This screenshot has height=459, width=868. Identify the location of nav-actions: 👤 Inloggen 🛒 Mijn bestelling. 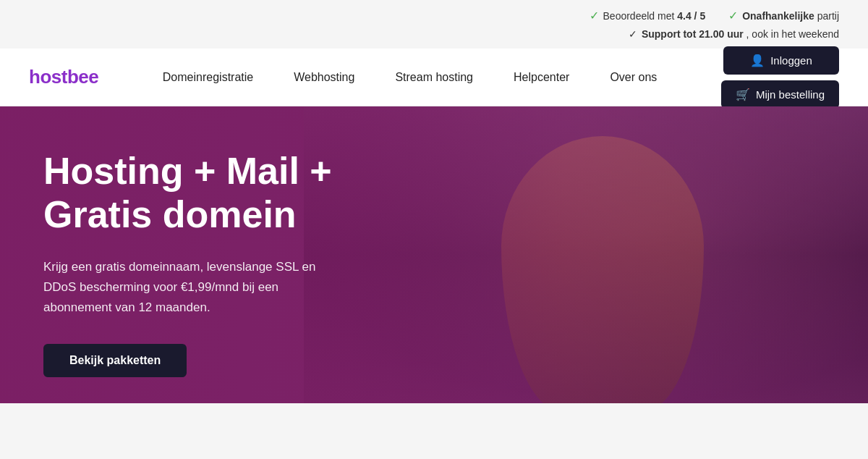
(780, 77).